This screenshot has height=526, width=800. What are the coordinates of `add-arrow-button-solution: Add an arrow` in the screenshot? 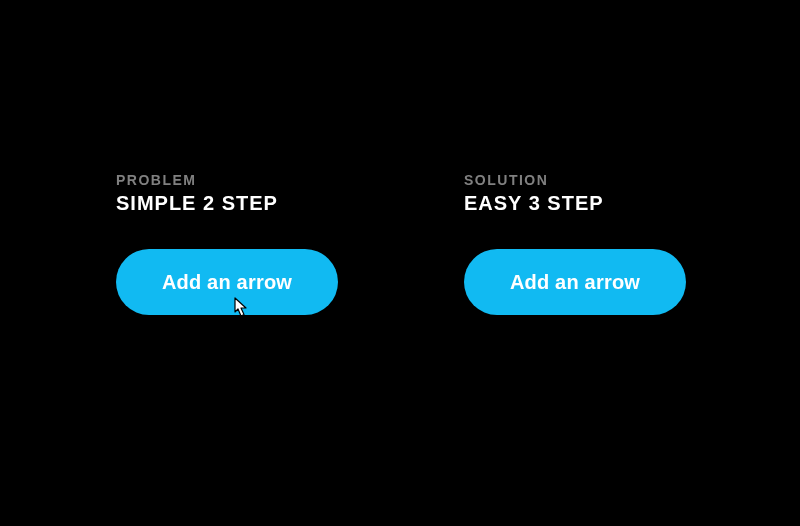 It's located at (575, 282).